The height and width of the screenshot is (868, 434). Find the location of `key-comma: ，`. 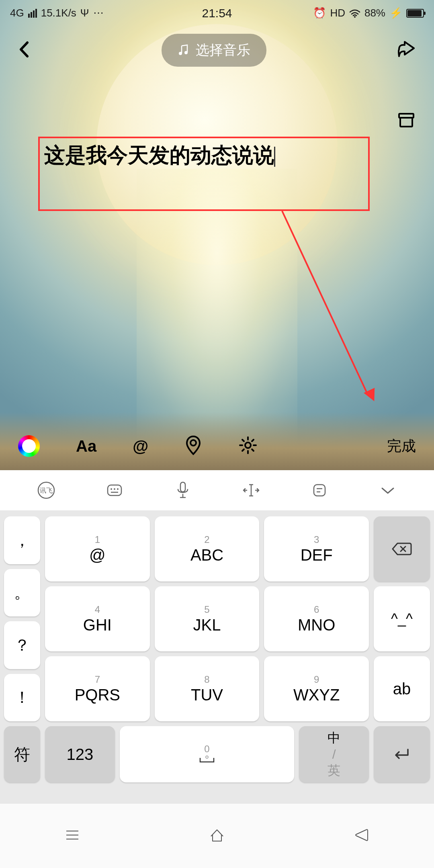

key-comma: ， is located at coordinates (22, 540).